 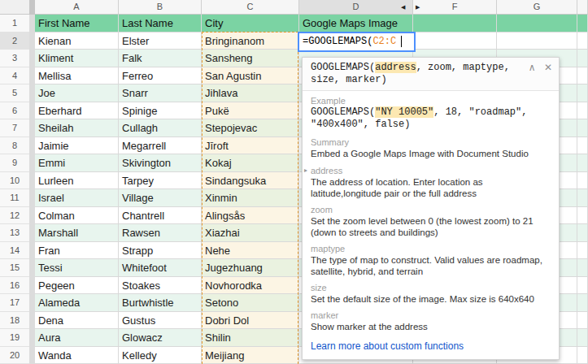 I want to click on cell-A8: Jaimie, so click(x=76, y=146).